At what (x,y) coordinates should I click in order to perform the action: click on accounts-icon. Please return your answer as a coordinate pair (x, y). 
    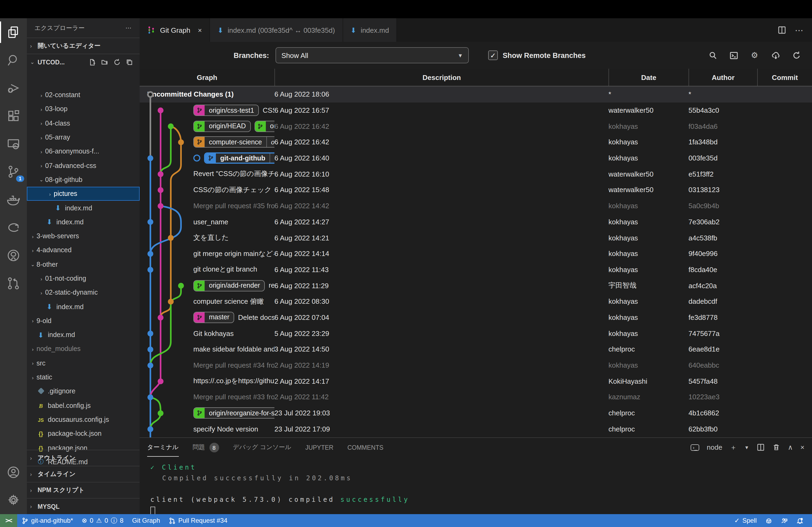
    Looking at the image, I should click on (14, 472).